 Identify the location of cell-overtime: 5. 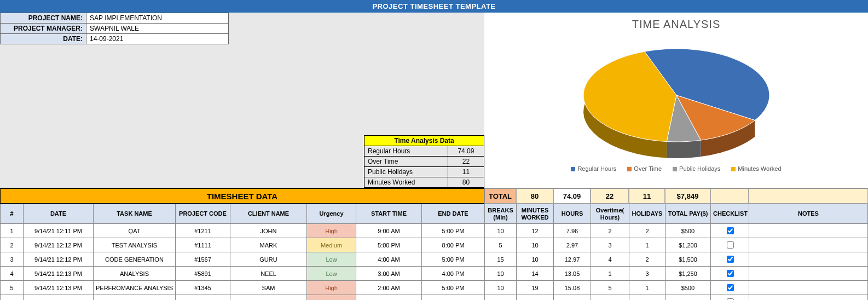
(610, 298).